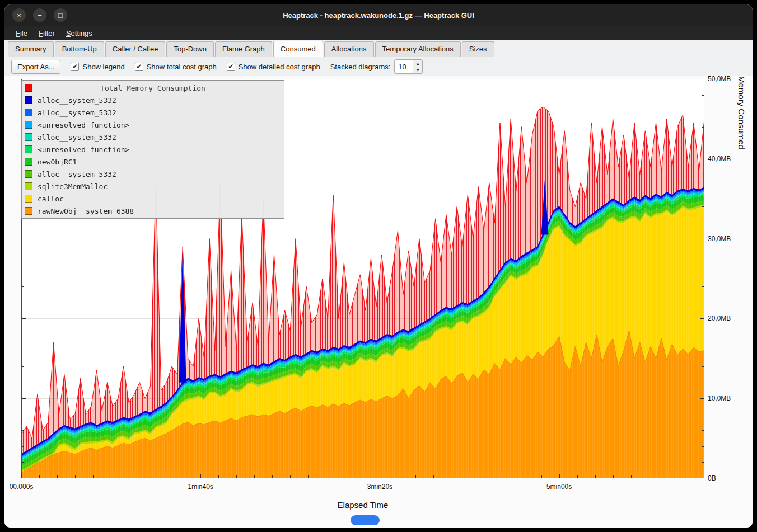 Image resolution: width=757 pixels, height=532 pixels. Describe the element at coordinates (418, 49) in the screenshot. I see `tab-temporary-allocations: Temporary Allocations` at that location.